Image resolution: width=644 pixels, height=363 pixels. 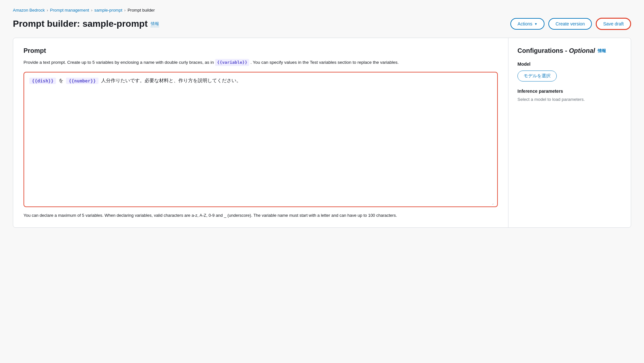 What do you see at coordinates (61, 81) in the screenshot?
I see `prompt-connector: を` at bounding box center [61, 81].